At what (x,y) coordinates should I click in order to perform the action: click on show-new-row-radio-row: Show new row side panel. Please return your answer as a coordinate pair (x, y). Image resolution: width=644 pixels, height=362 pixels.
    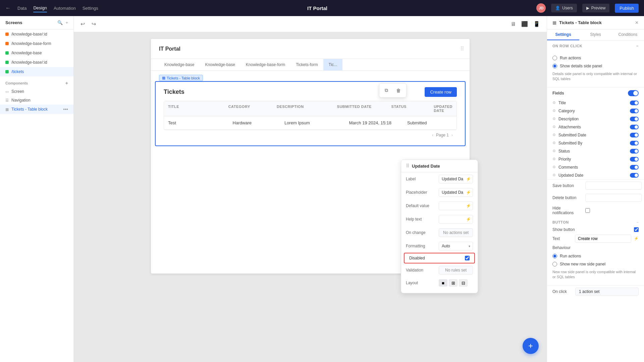
    Looking at the image, I should click on (596, 264).